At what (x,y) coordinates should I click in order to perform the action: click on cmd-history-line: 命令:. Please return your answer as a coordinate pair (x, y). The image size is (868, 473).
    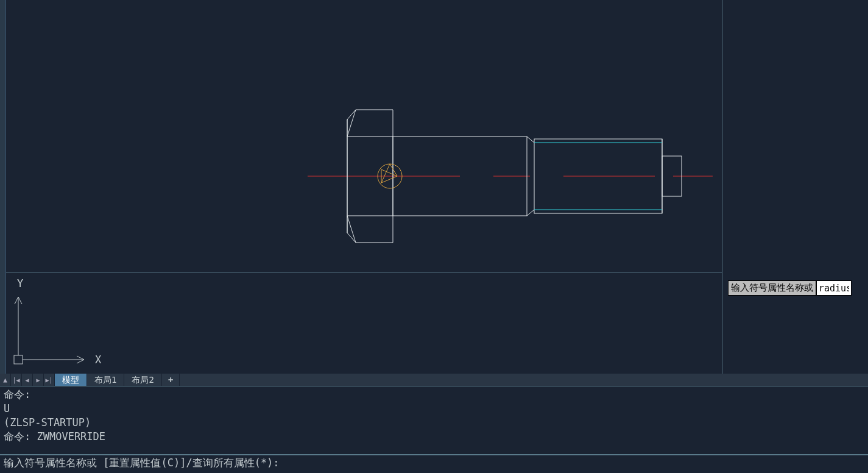
    Looking at the image, I should click on (434, 395).